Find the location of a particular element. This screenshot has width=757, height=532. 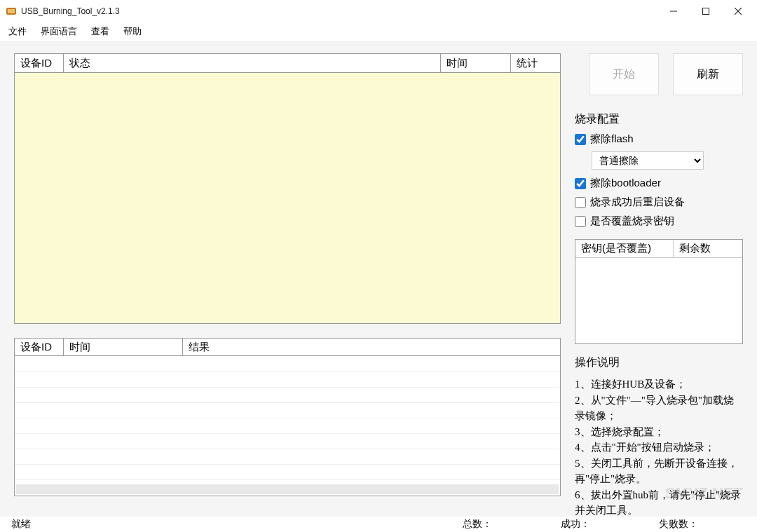

key-table: 密钥(是否覆盖) 剩余数 is located at coordinates (659, 292).